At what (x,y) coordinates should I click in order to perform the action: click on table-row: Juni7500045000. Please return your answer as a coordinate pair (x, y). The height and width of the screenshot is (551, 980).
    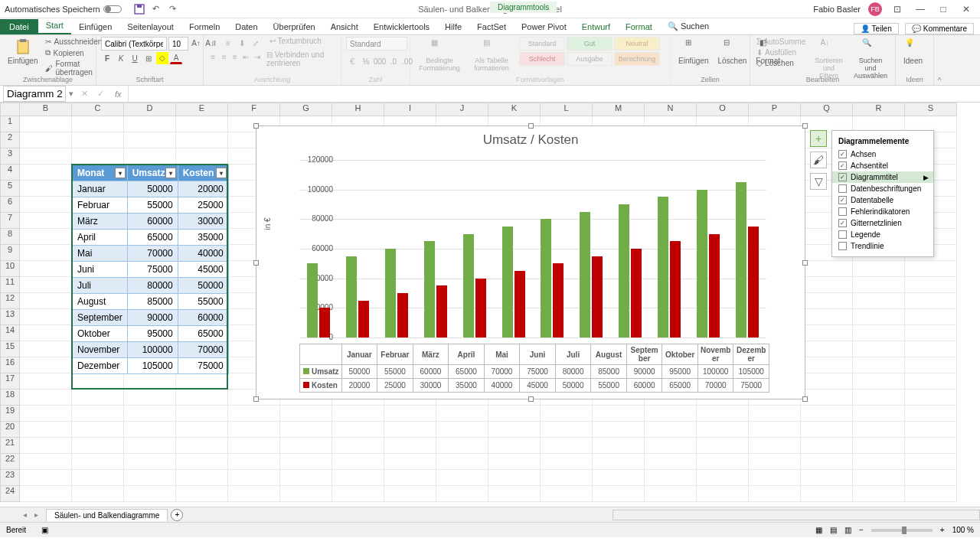
    Looking at the image, I should click on (151, 269).